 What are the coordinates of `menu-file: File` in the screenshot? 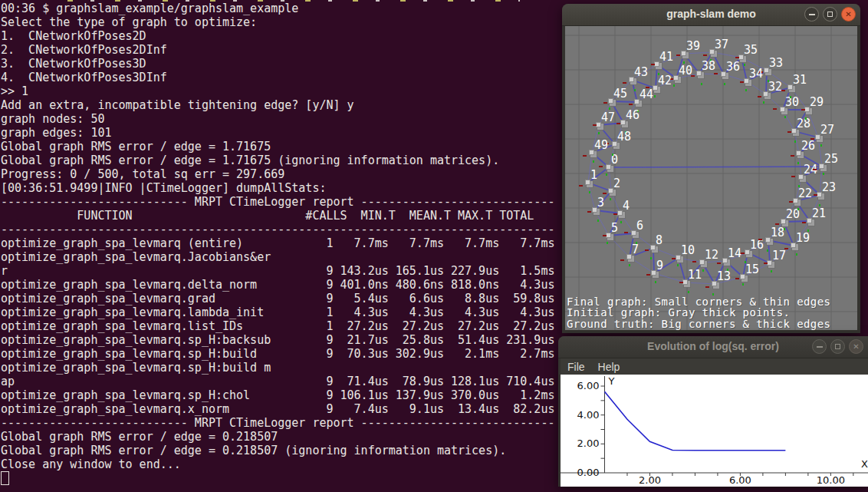 It's located at (577, 367).